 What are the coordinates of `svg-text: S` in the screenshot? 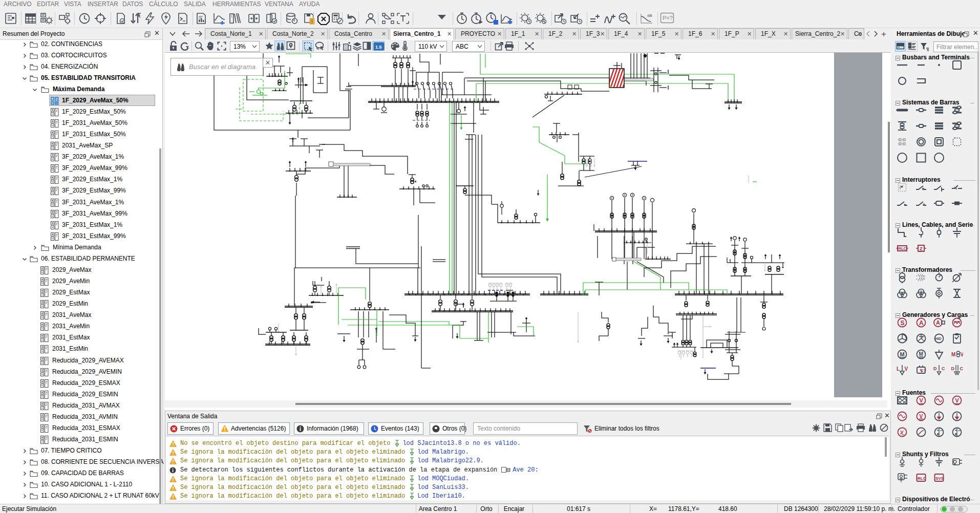 It's located at (903, 323).